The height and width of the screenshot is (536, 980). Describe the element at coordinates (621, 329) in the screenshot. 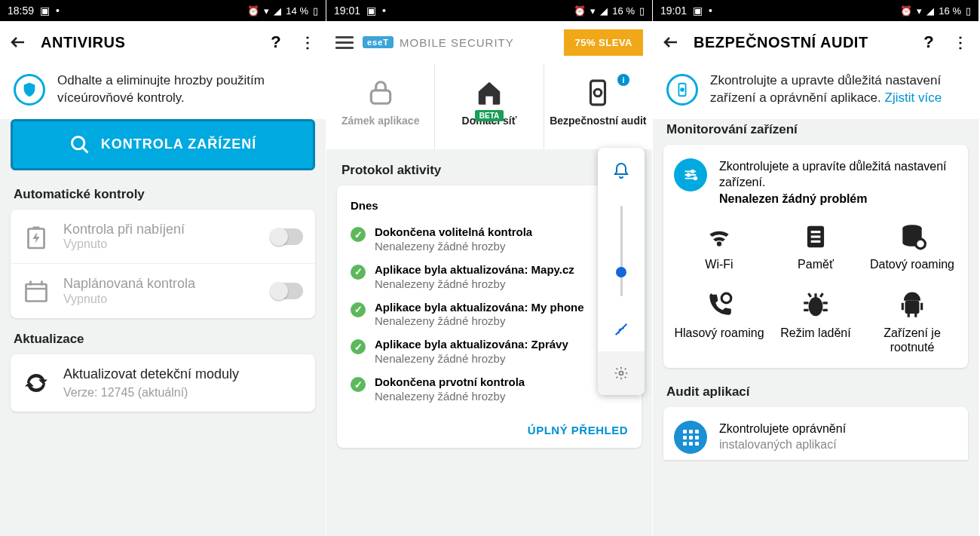

I see `mute-button` at that location.